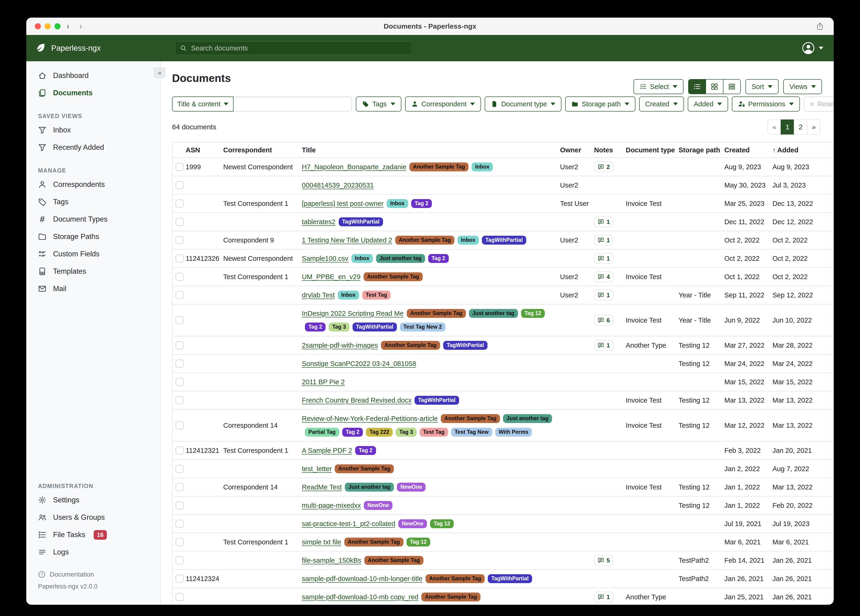 This screenshot has height=616, width=860. I want to click on view-mode-details-button, so click(732, 86).